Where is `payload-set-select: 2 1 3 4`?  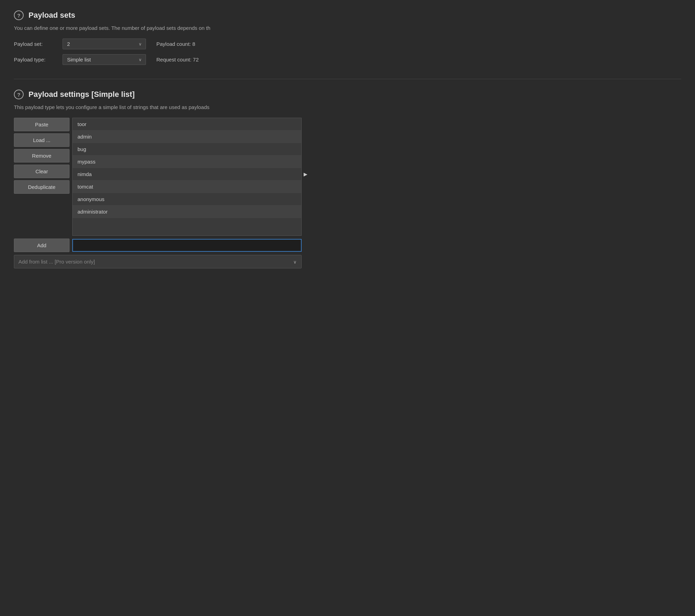 payload-set-select: 2 1 3 4 is located at coordinates (104, 44).